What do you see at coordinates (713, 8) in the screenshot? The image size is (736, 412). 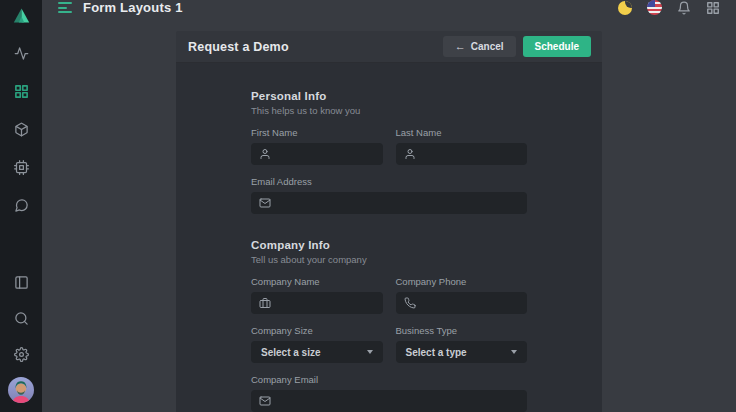 I see `apps-grid-icon` at bounding box center [713, 8].